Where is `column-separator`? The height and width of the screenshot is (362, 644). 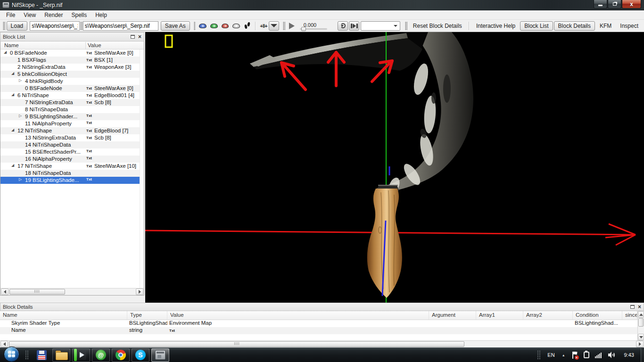
column-separator is located at coordinates (86, 45).